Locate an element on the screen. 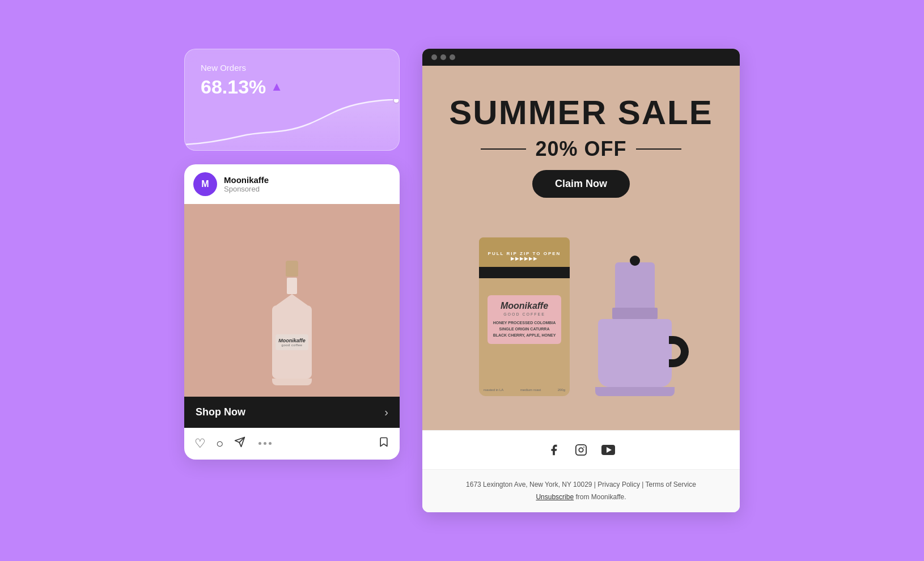 The width and height of the screenshot is (924, 561). bag-footer: roasted in LA medium roast 200g is located at coordinates (524, 390).